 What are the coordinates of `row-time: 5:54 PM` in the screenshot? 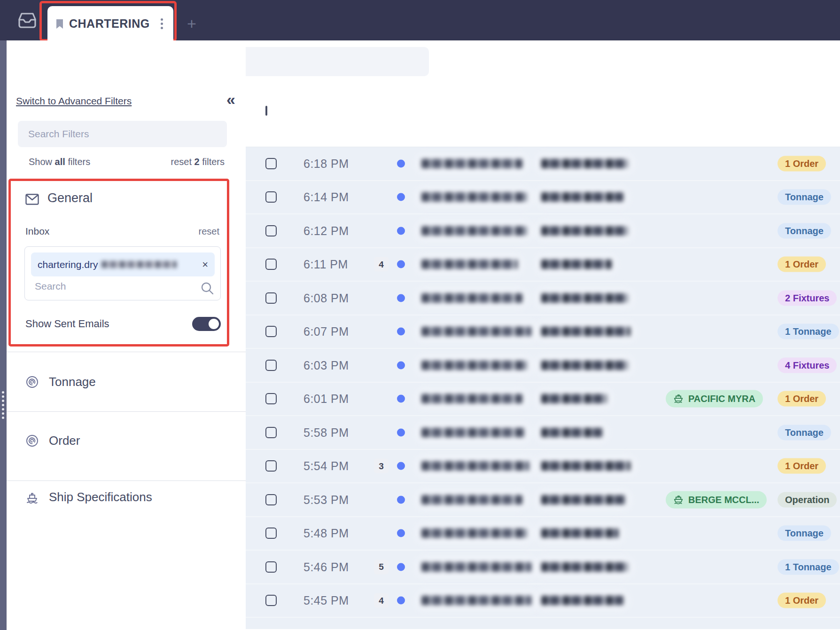 It's located at (326, 466).